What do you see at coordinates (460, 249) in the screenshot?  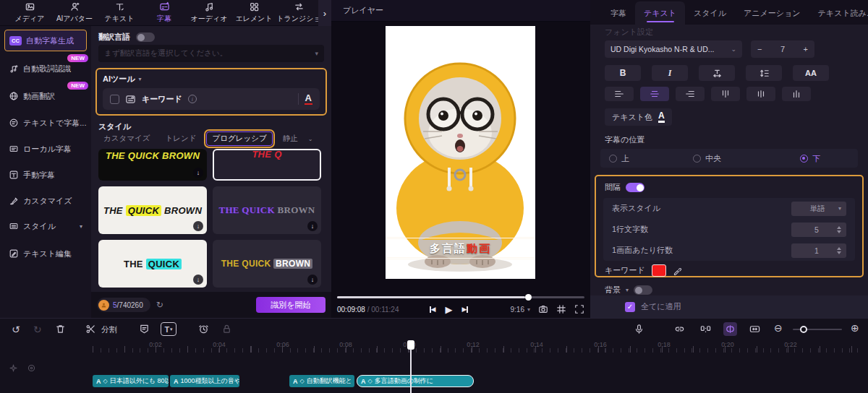 I see `video-subtitle-text: 多言語動画` at bounding box center [460, 249].